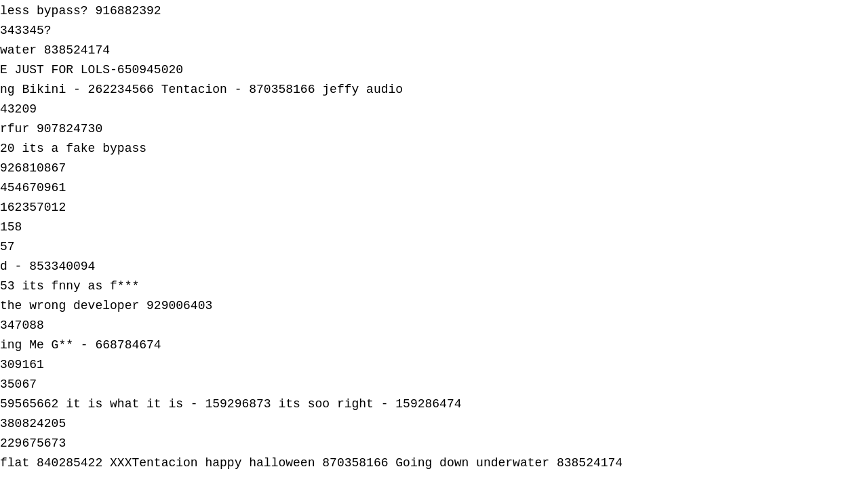 Image resolution: width=868 pixels, height=488 pixels. I want to click on log-line: E JUST FOR LOLS-650945020, so click(434, 70).